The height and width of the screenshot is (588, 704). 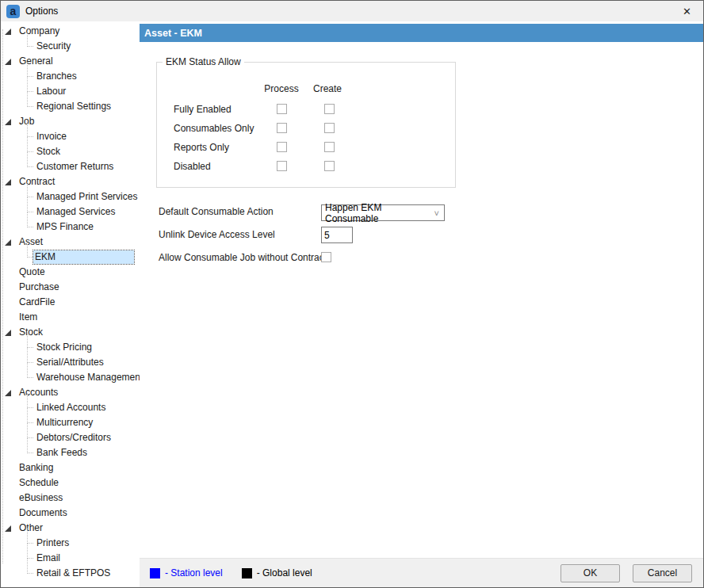 I want to click on tree-item-branches: Branches, so click(x=70, y=76).